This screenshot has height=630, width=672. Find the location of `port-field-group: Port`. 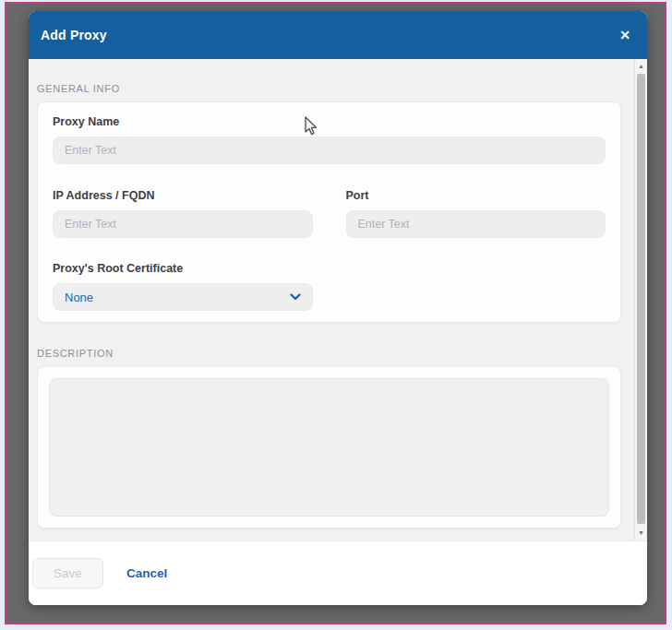

port-field-group: Port is located at coordinates (476, 214).